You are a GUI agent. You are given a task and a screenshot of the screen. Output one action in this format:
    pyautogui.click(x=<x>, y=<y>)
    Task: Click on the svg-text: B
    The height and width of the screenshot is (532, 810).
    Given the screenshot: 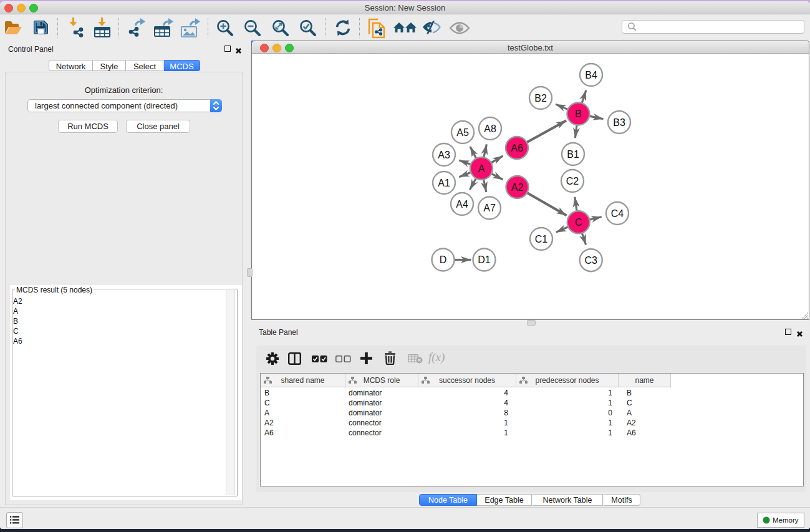 What is the action you would take?
    pyautogui.click(x=579, y=114)
    